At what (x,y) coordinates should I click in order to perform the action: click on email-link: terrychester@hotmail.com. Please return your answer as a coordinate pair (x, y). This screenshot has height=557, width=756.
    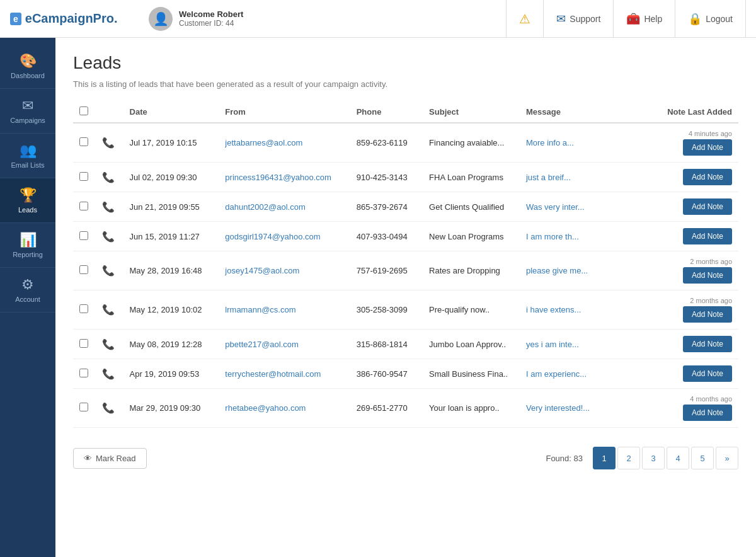
    Looking at the image, I should click on (273, 374).